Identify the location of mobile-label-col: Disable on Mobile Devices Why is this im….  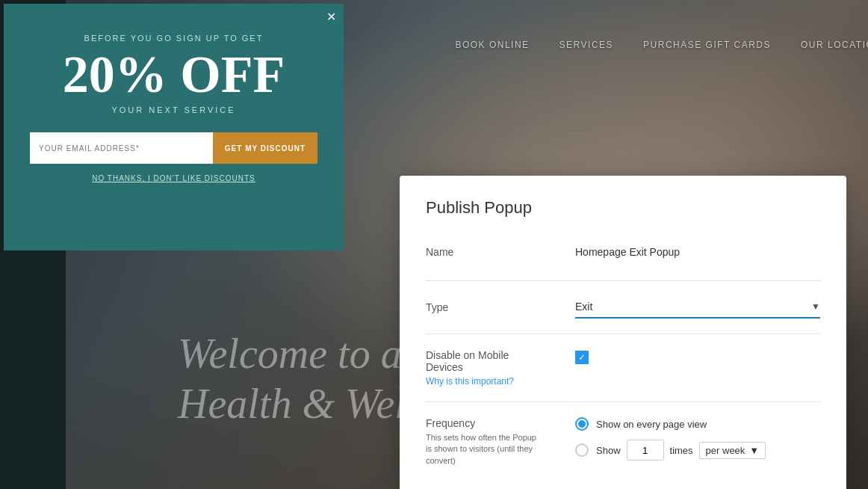
(500, 368).